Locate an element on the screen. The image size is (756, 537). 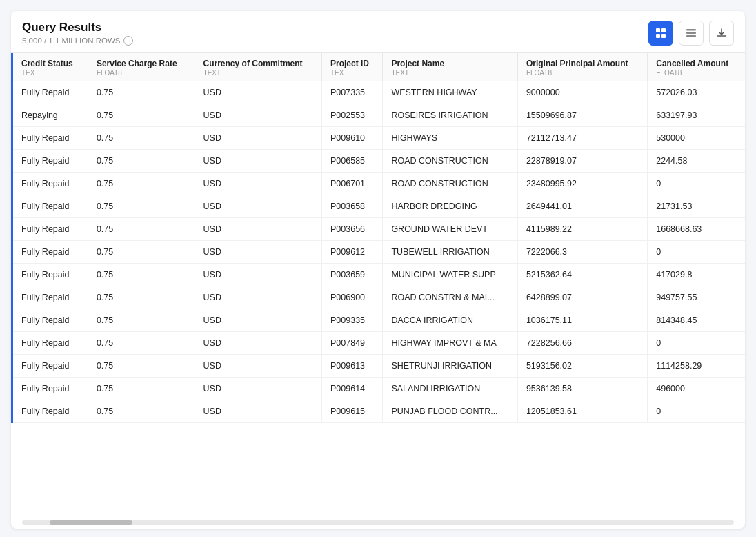
cell-project-name: ROSEIRES IRRIGATION is located at coordinates (450, 116).